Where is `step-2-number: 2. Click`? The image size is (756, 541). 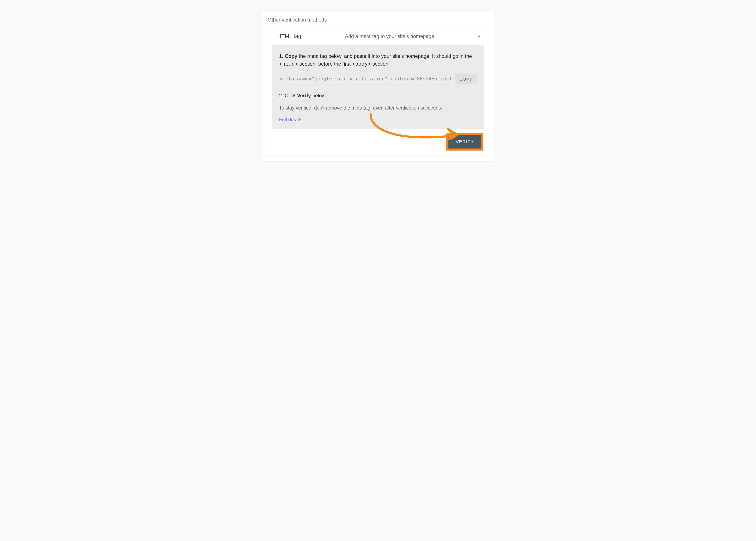 step-2-number: 2. Click is located at coordinates (288, 95).